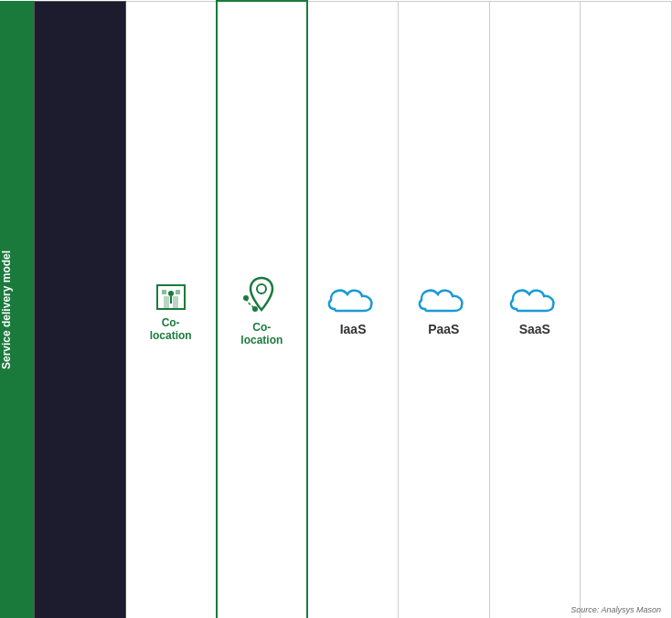  I want to click on header-col-dark, so click(80, 309).